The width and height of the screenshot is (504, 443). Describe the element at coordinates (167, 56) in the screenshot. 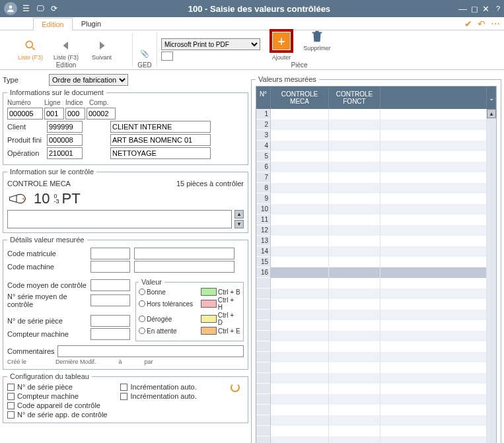

I see `printer-icon` at that location.